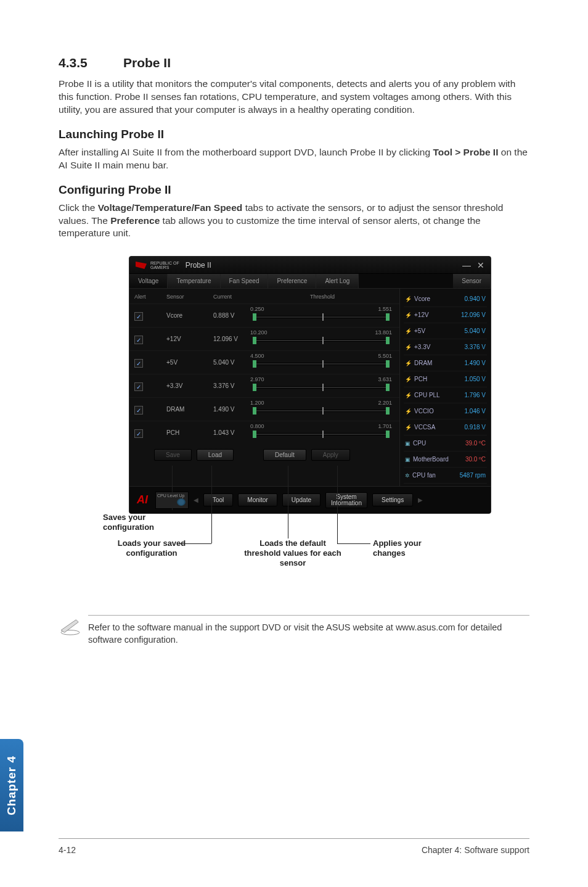 This screenshot has width=588, height=887. Describe the element at coordinates (264, 315) in the screenshot. I see `voltage-row: Vcore 0.888 V 0.250 1.551` at that location.